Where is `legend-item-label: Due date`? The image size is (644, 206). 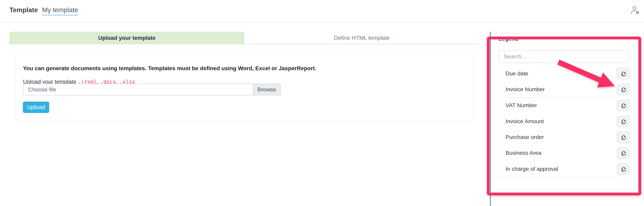 legend-item-label: Due date is located at coordinates (517, 74).